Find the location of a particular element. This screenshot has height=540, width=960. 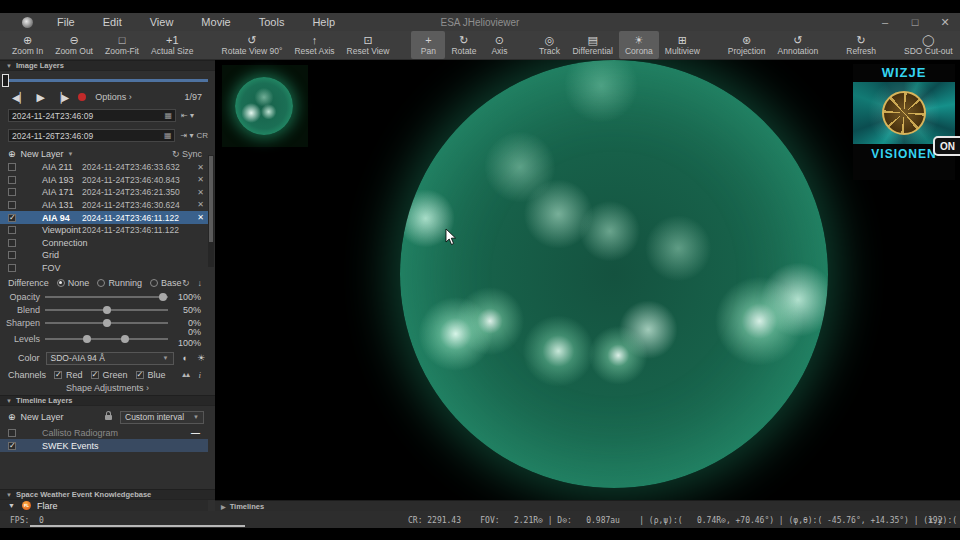

layer-row-aia171: AIA 171 2024-11-24T23:46:21.350 ✕ is located at coordinates (104, 192).